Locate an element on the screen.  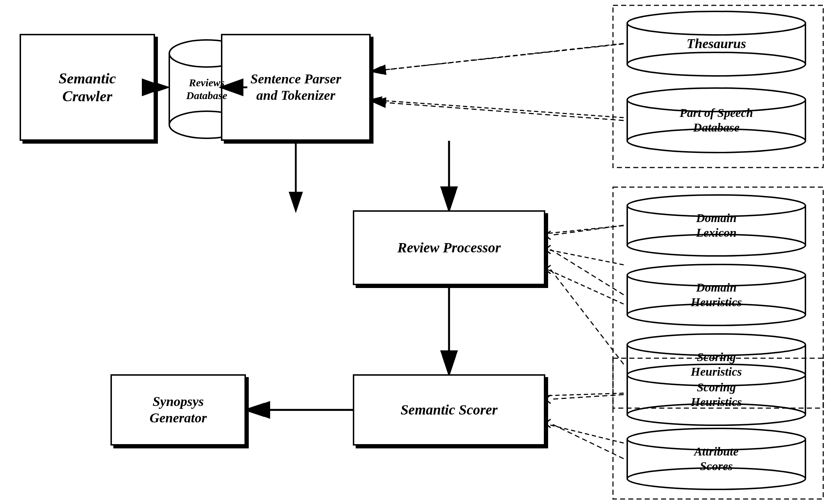
semantic-crawler-box: Semantic Crawler is located at coordinates (87, 87).